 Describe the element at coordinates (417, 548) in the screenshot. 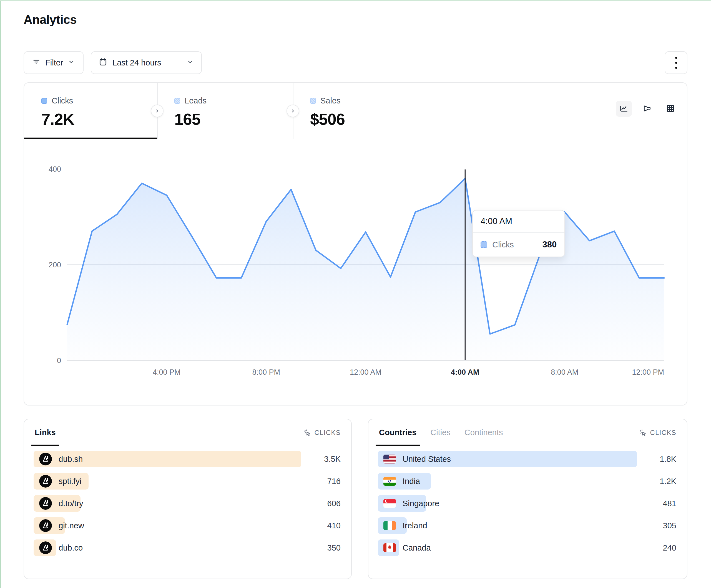

I see `row-label: Canada` at that location.